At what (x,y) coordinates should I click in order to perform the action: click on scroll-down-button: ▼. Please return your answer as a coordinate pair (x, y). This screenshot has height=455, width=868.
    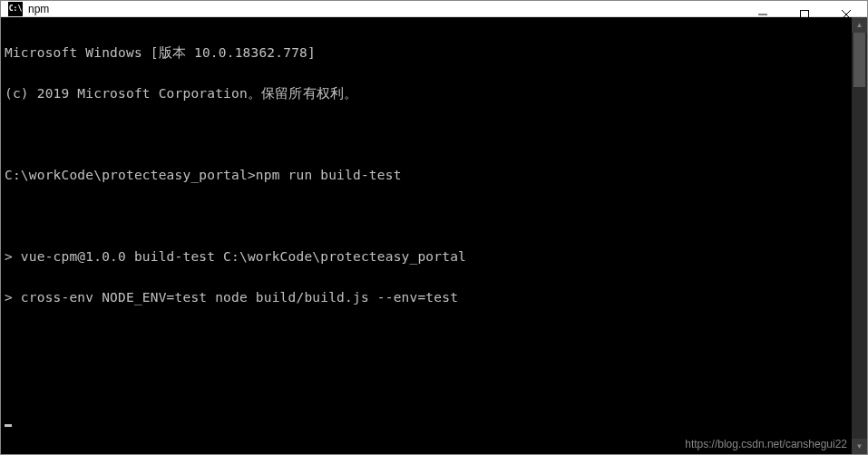
    Looking at the image, I should click on (860, 446).